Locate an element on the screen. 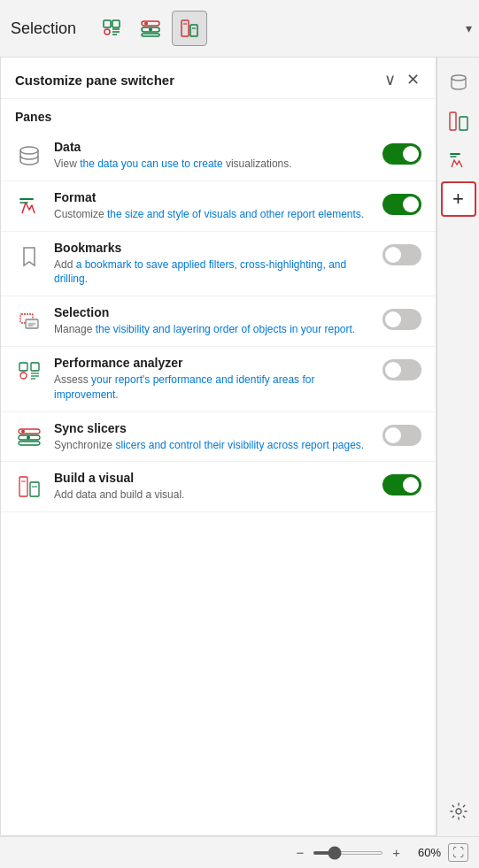 This screenshot has height=868, width=479. sidebar-format-btn is located at coordinates (459, 160).